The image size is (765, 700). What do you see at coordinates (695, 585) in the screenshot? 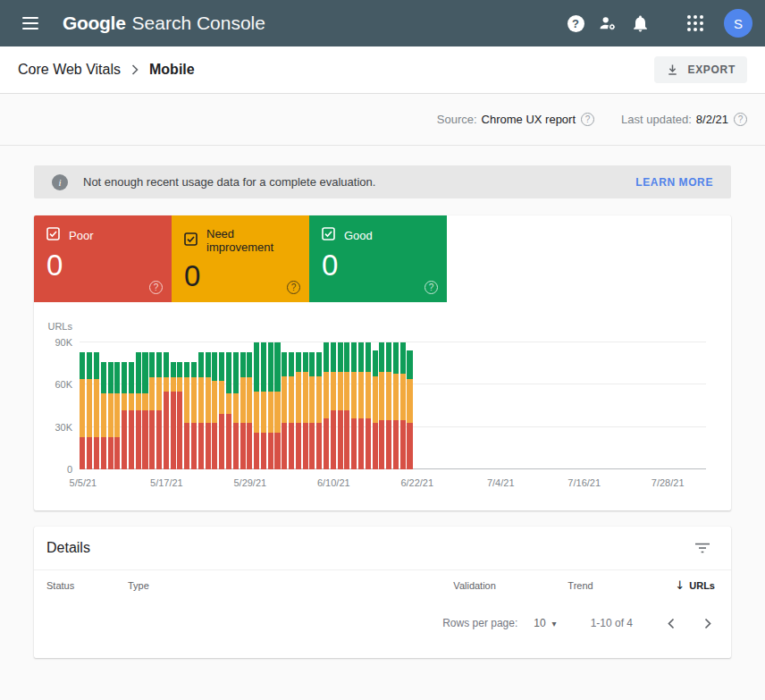
I see `column-header-urls: ↓ URLs` at bounding box center [695, 585].